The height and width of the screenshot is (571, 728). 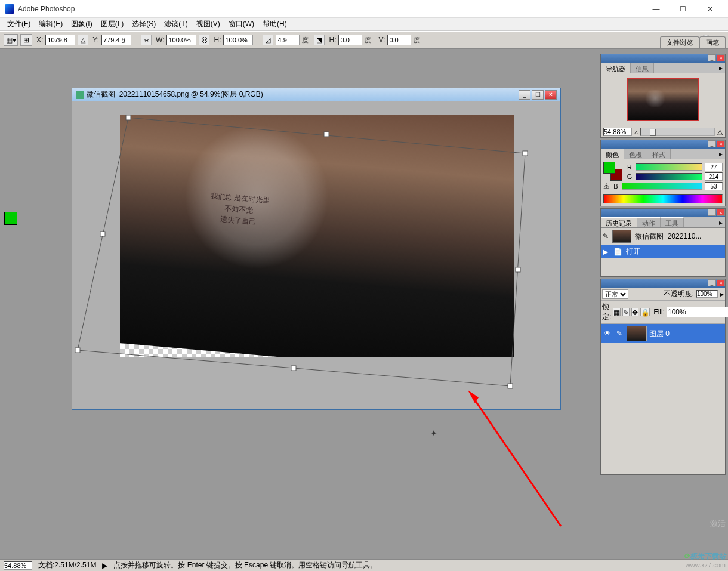 I want to click on history-thumb, so click(x=622, y=236).